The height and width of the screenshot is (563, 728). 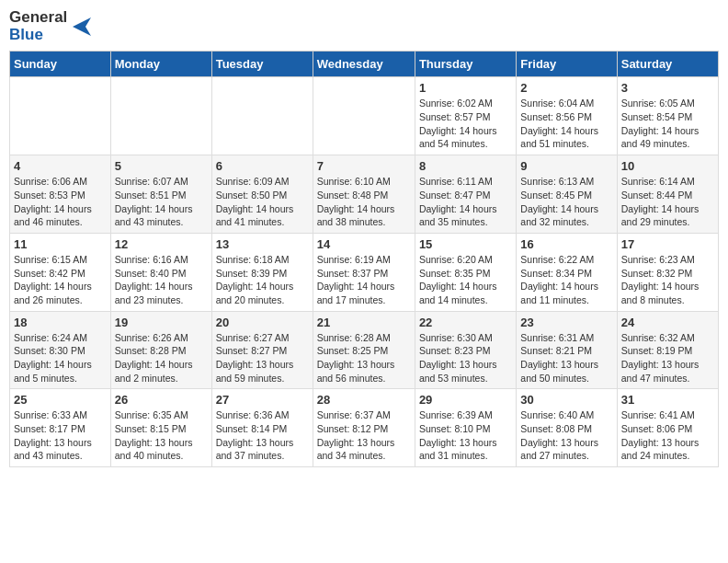 I want to click on day-number: 29, so click(x=465, y=399).